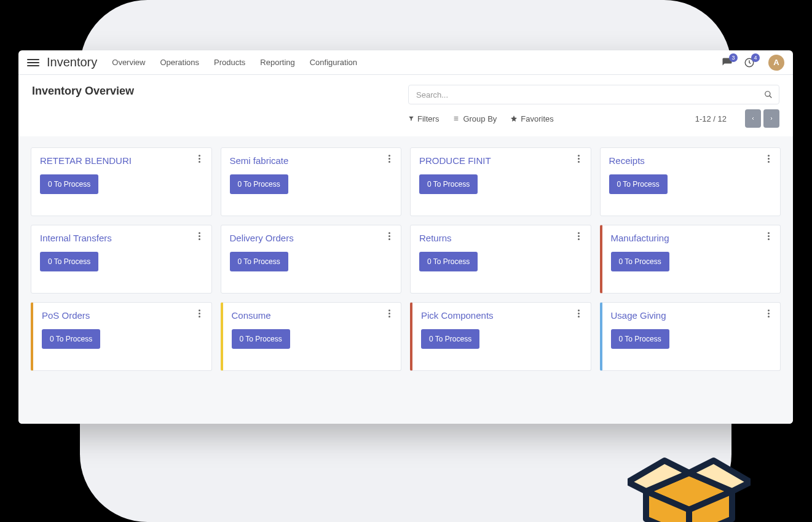 The height and width of the screenshot is (522, 812). Describe the element at coordinates (122, 182) in the screenshot. I see `operation-card: RETETAR BLENDURI0 To Process` at that location.